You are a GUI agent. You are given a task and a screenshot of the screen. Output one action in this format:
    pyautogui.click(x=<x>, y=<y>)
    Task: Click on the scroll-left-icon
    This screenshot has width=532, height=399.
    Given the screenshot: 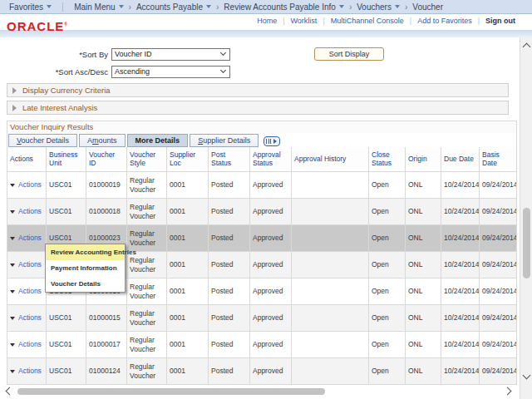 What is the action you would take?
    pyautogui.click(x=10, y=392)
    